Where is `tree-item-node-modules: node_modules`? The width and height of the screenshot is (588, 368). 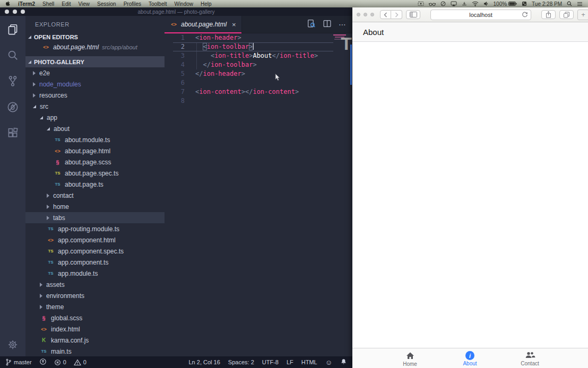 tree-item-node-modules: node_modules is located at coordinates (95, 84).